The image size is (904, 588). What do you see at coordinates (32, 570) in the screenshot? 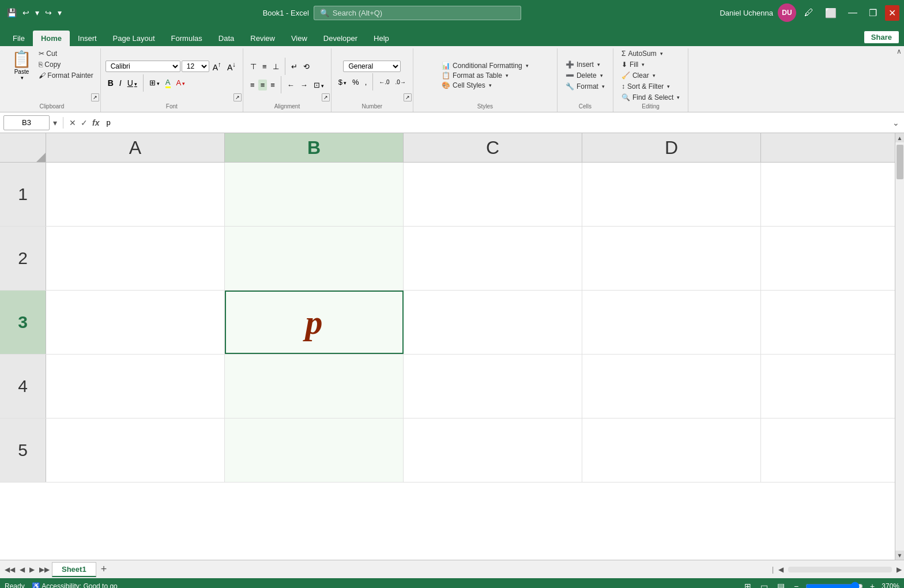
I see `sheet-nav-next: ▶` at bounding box center [32, 570].